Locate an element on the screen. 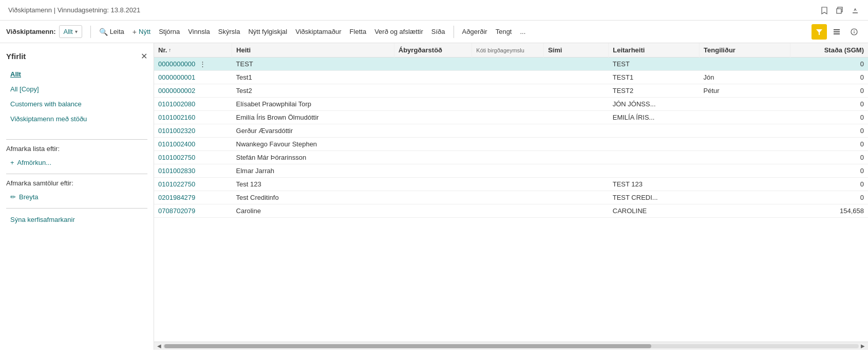 Image resolution: width=868 pixels, height=358 pixels. cell-nr: 0000000000 ⋮ is located at coordinates (193, 64).